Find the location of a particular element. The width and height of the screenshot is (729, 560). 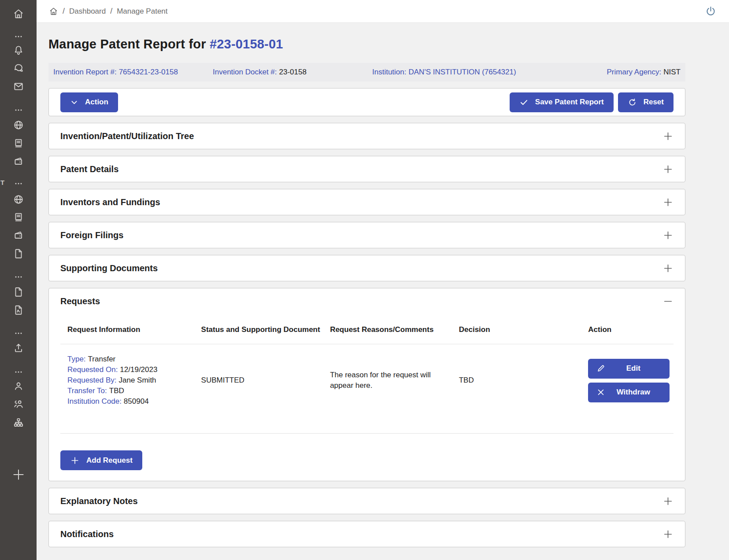

table-row: Type:Transfer Requested On:12/19/2023 Re… is located at coordinates (367, 389).